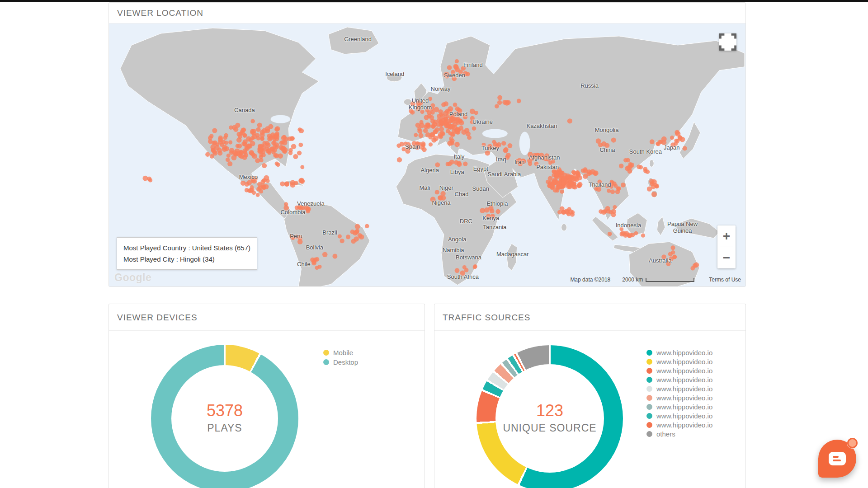 This screenshot has width=868, height=488. What do you see at coordinates (225, 417) in the screenshot?
I see `viewer-devices-donut-chart: 5378 PLAYS` at bounding box center [225, 417].